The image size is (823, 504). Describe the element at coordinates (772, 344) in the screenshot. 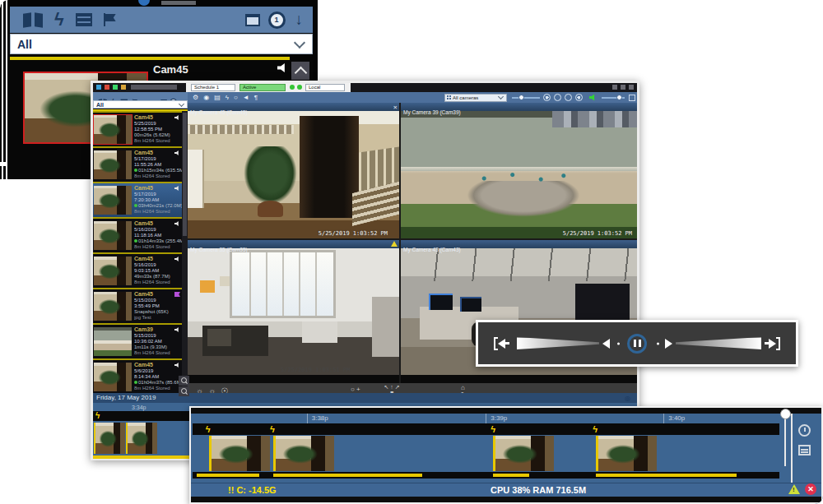

I see `jump-end-icon` at that location.